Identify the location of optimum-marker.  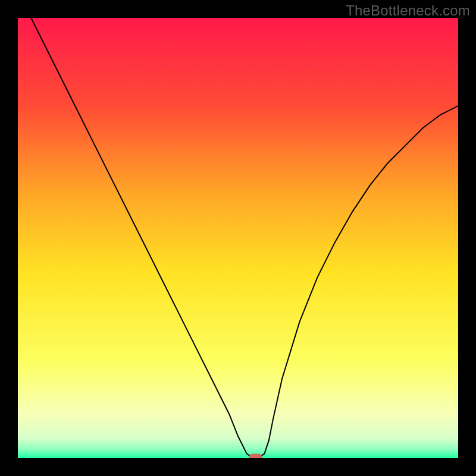
(256, 456).